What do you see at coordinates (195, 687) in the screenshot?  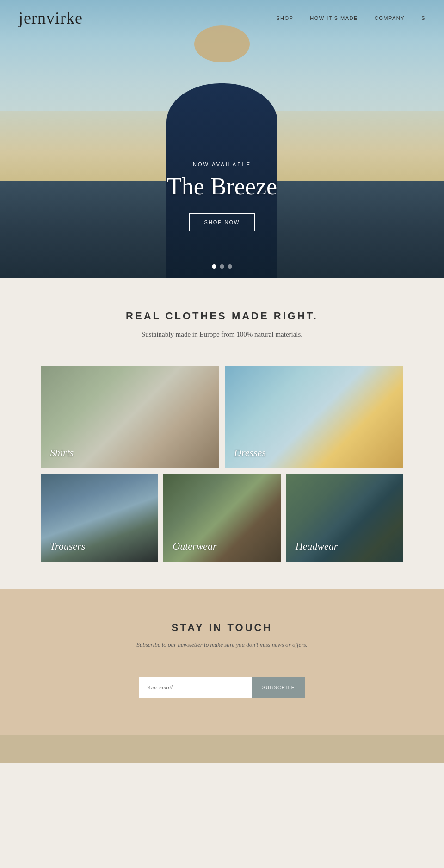 I see `email-input` at bounding box center [195, 687].